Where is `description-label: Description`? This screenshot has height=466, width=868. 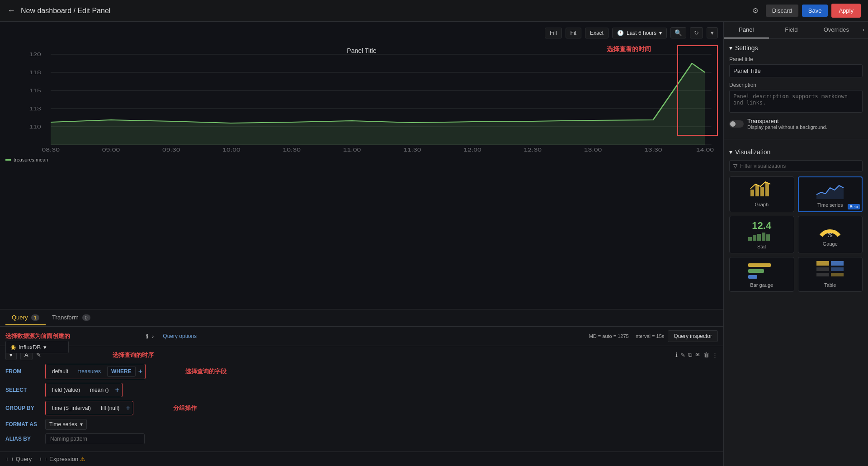 description-label: Description is located at coordinates (796, 85).